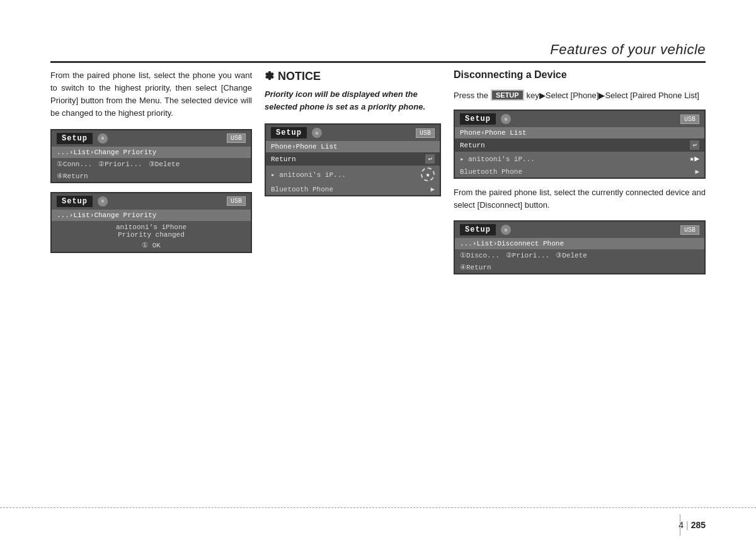  What do you see at coordinates (317, 133) in the screenshot?
I see `mid-screen1-icon: ⊙` at bounding box center [317, 133].